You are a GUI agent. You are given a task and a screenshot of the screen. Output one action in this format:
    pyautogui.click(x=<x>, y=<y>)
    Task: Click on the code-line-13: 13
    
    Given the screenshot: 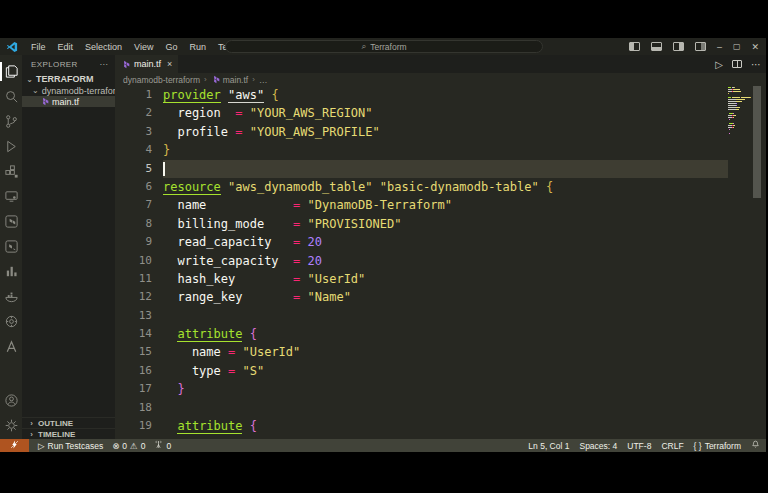 What is the action you would take?
    pyautogui.click(x=422, y=316)
    